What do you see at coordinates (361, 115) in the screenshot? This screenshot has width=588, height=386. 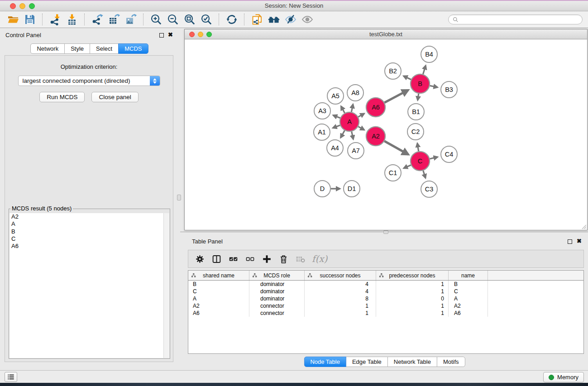 I see `graph-edge-A-A6` at bounding box center [361, 115].